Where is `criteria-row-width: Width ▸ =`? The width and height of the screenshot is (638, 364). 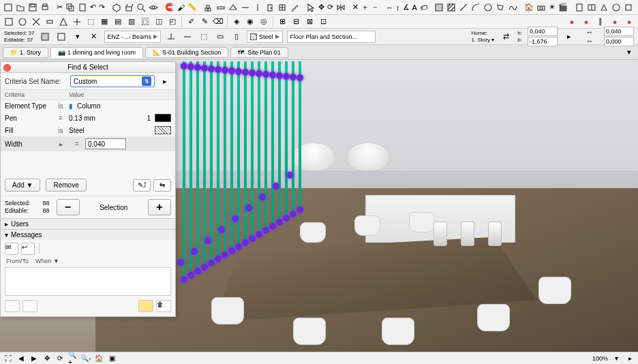
criteria-row-width: Width ▸ = is located at coordinates (88, 144).